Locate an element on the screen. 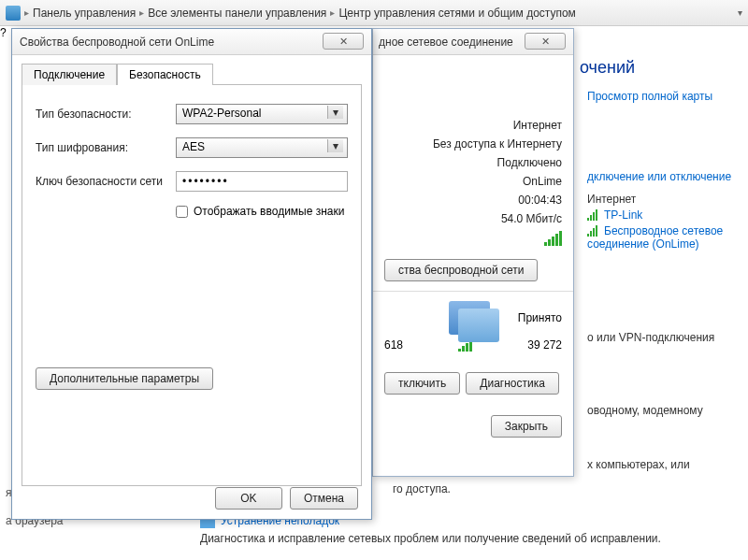 The height and width of the screenshot is (560, 748). security-type-label: Тип безопасности: is located at coordinates (106, 114).